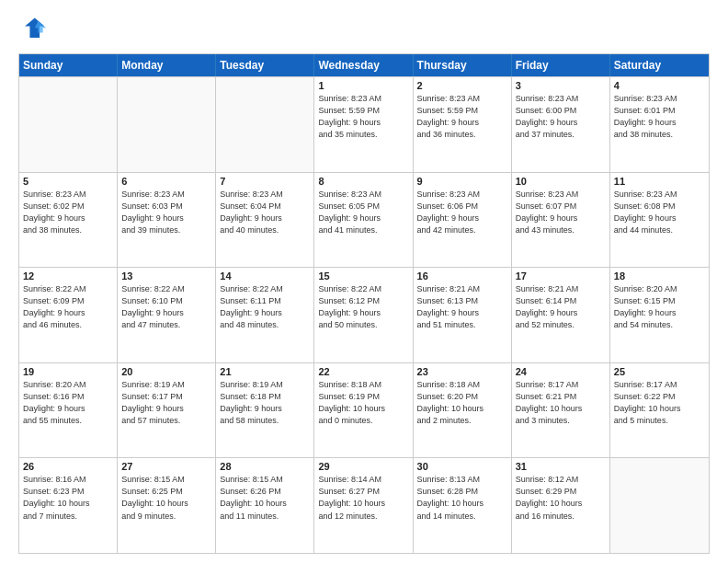 The width and height of the screenshot is (728, 563). I want to click on cal-header-saturday: Saturday, so click(660, 65).